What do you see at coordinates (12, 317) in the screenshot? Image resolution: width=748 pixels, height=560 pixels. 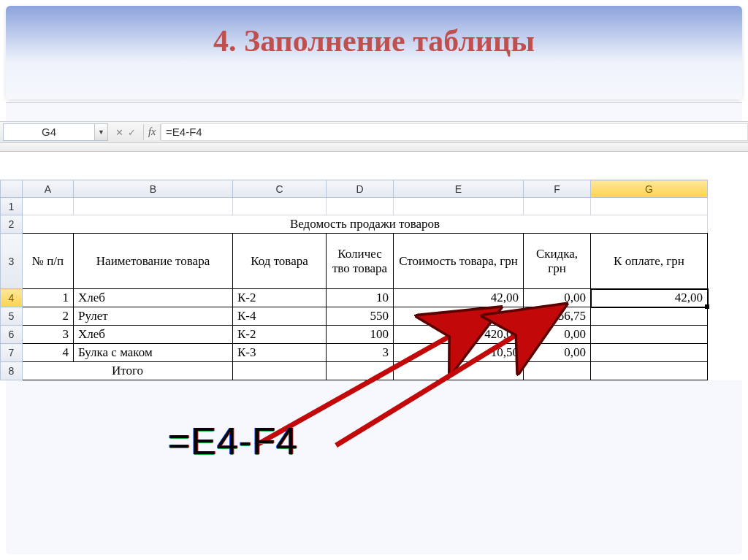 I see `row-header-5: 5` at bounding box center [12, 317].